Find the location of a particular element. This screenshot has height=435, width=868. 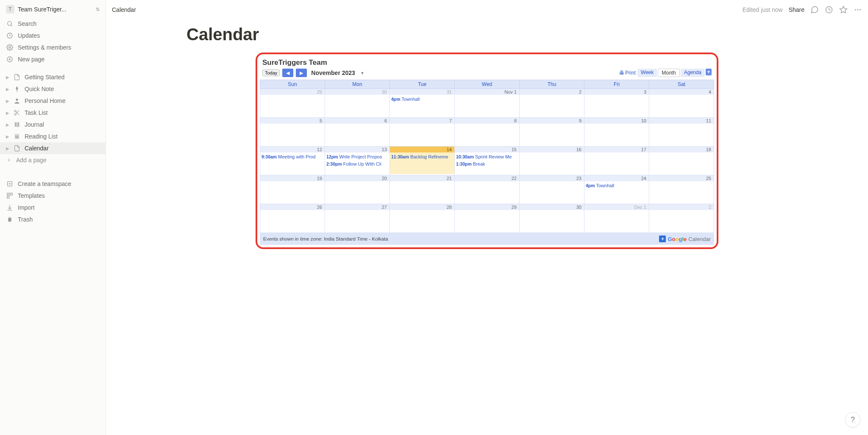

calendar-footer: Events shown in time zone: India Standar… is located at coordinates (487, 239).